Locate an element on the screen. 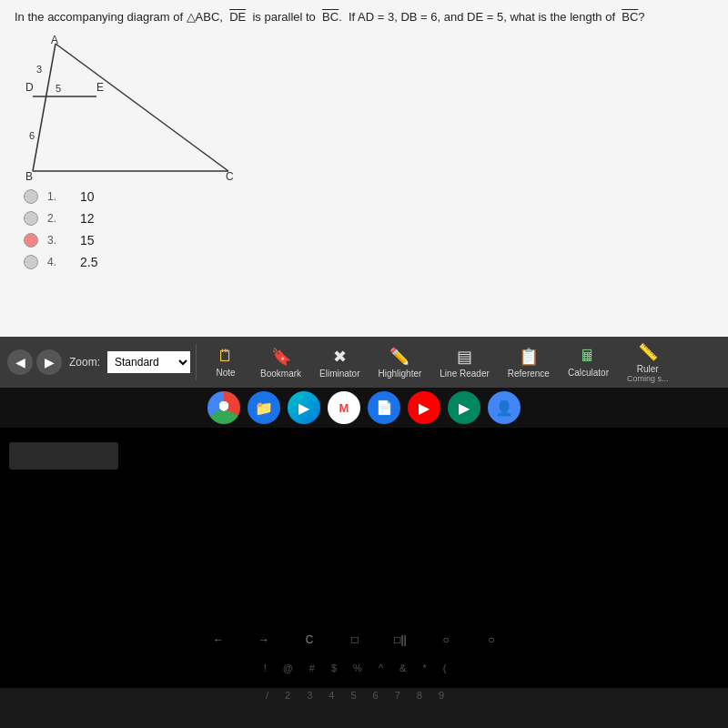 This screenshot has width=728, height=728. bookmark-icon: 🔖 is located at coordinates (281, 357).